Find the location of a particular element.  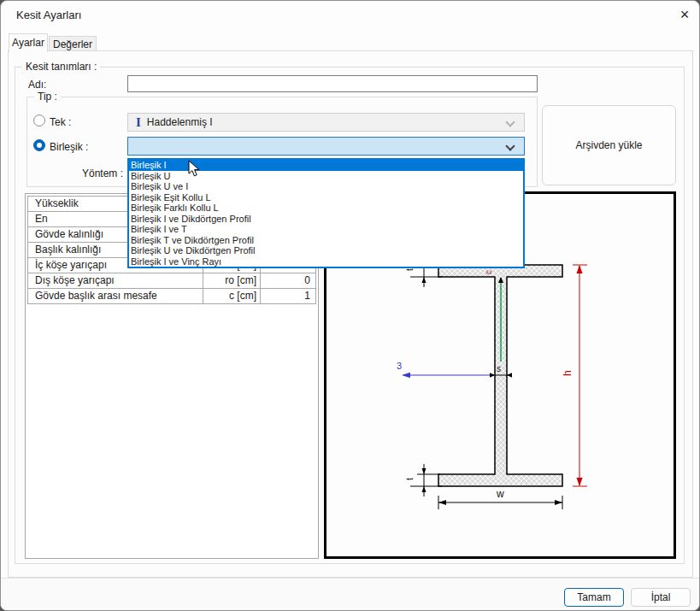

height-dim-arrow-top is located at coordinates (579, 269).